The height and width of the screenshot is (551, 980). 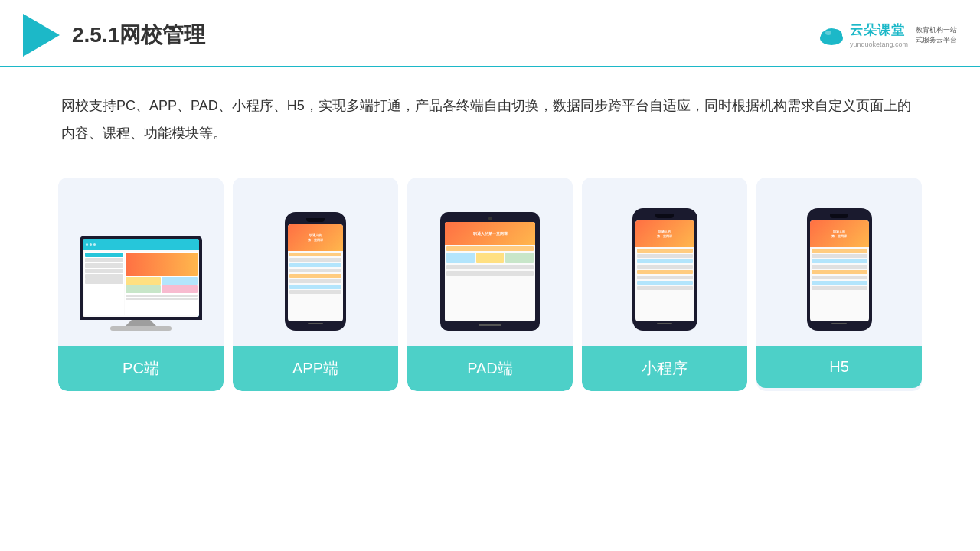 I want to click on pc-image, so click(x=141, y=262).